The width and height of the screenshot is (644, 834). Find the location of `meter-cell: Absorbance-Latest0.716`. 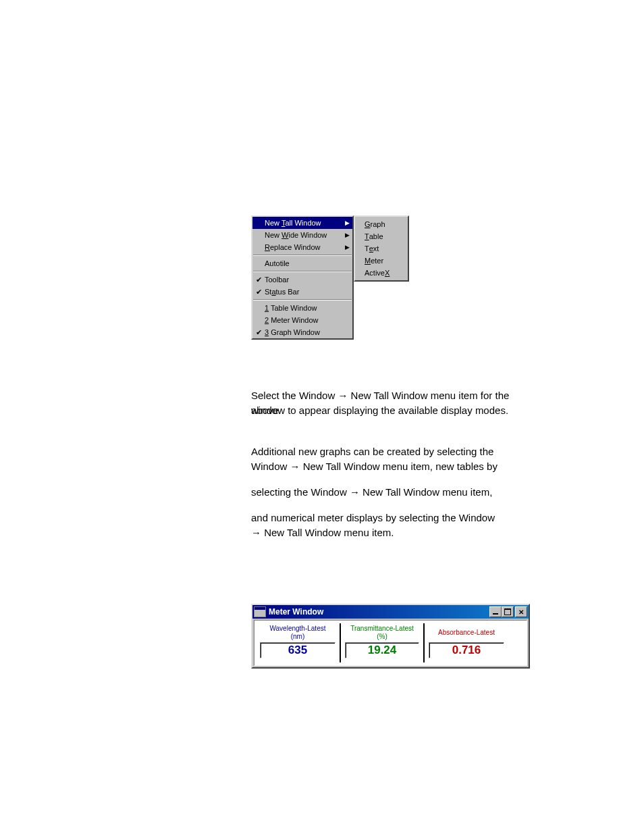

meter-cell: Absorbance-Latest0.716 is located at coordinates (466, 643).